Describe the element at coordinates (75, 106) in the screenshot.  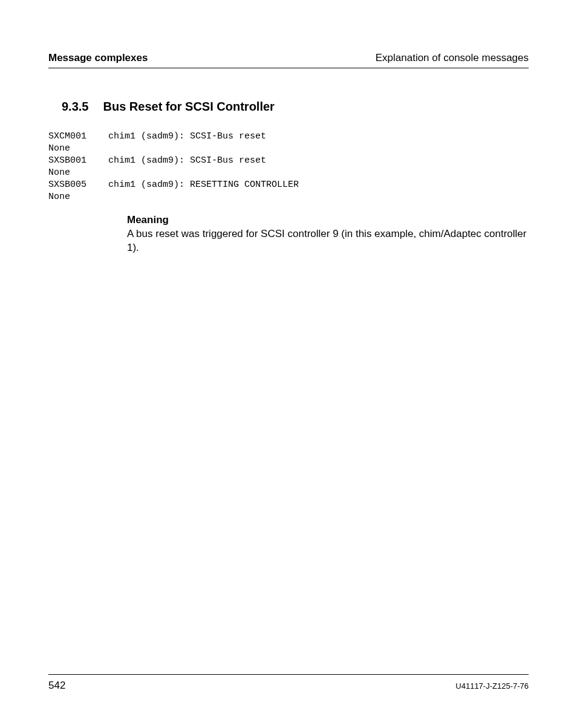
I see `section-number: 9.3.5` at that location.